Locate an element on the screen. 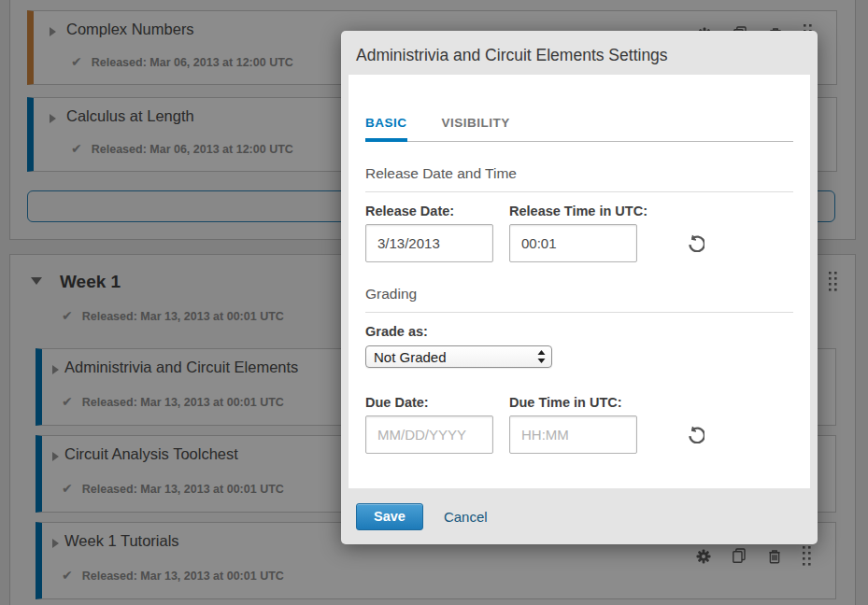 This screenshot has height=605, width=868. tab-visibility: VISIBILITY is located at coordinates (477, 129).